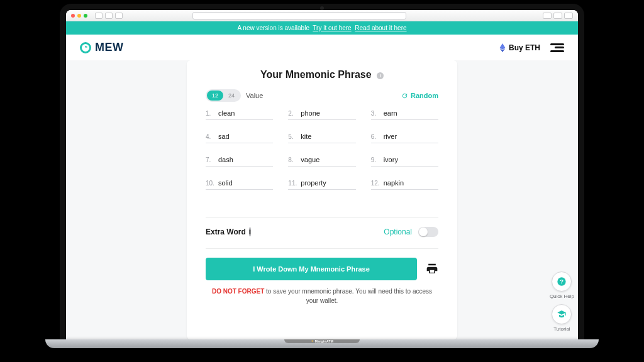 The width and height of the screenshot is (644, 362). Describe the element at coordinates (306, 136) in the screenshot. I see `word-value: kite` at that location.